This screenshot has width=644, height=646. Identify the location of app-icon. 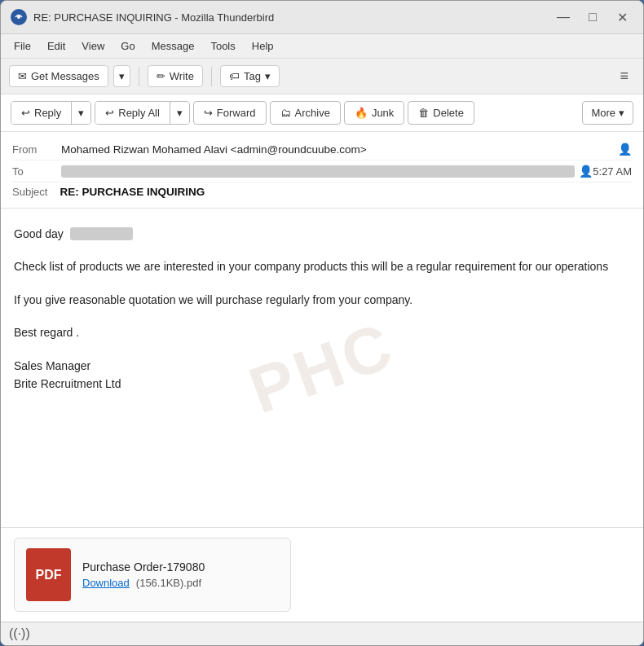
(19, 17).